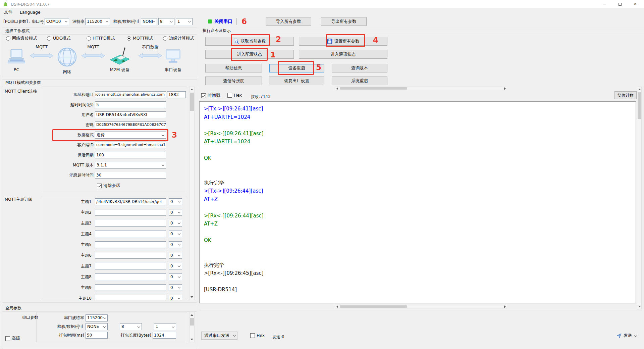  What do you see at coordinates (165, 327) in the screenshot?
I see `global-stopbits-select: 1` at bounding box center [165, 327].